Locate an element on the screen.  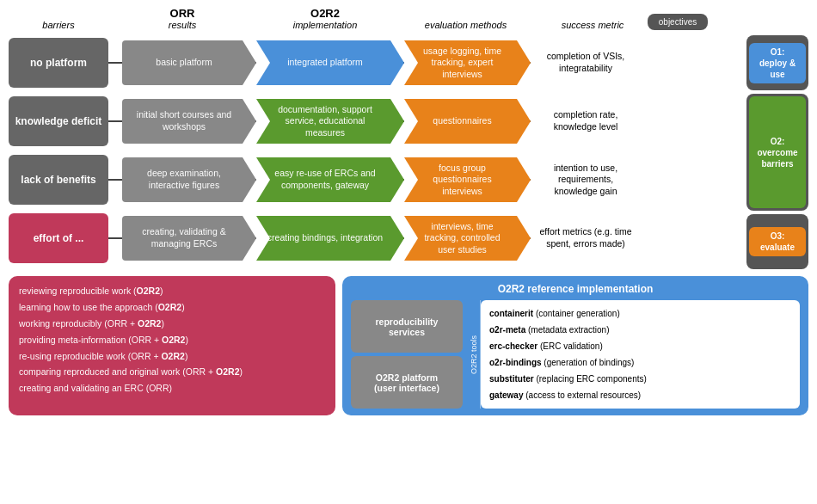
barrier-knowledge: knowledge deficit is located at coordinates (58, 121).